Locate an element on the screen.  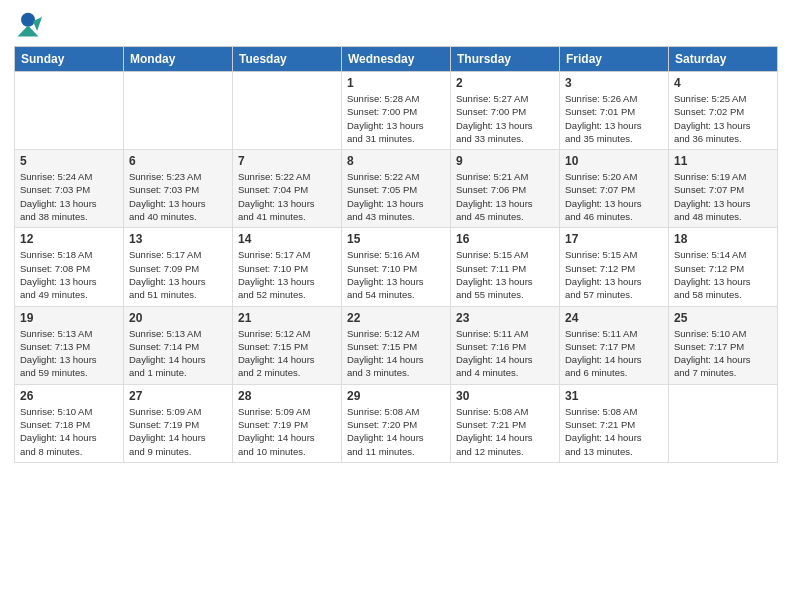
day-cell: 2Sunrise: 5:27 AM Sunset: 7:00 PM Daylig… is located at coordinates (506, 111).